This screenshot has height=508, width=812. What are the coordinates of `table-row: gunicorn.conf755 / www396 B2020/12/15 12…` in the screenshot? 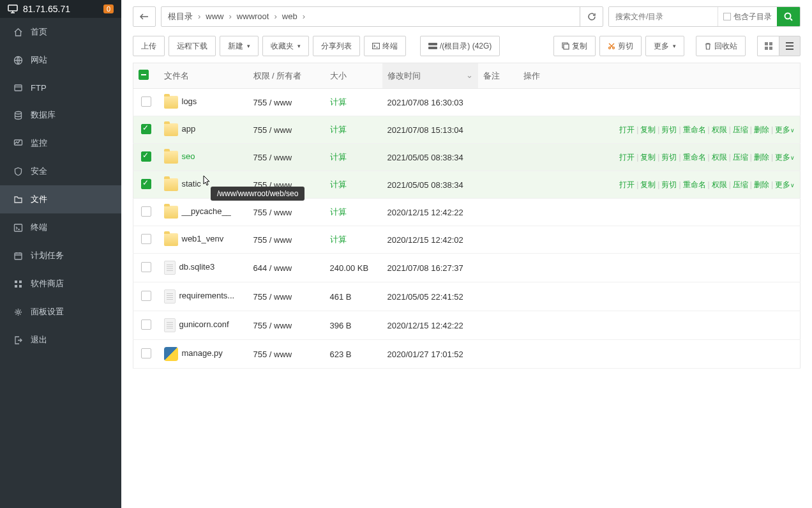 It's located at (467, 326).